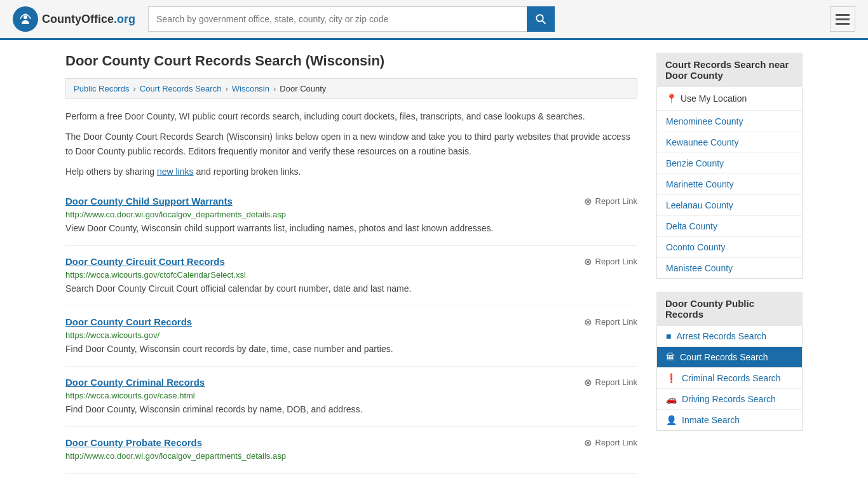  What do you see at coordinates (133, 442) in the screenshot?
I see `record-title: Door County Probate Records` at bounding box center [133, 442].